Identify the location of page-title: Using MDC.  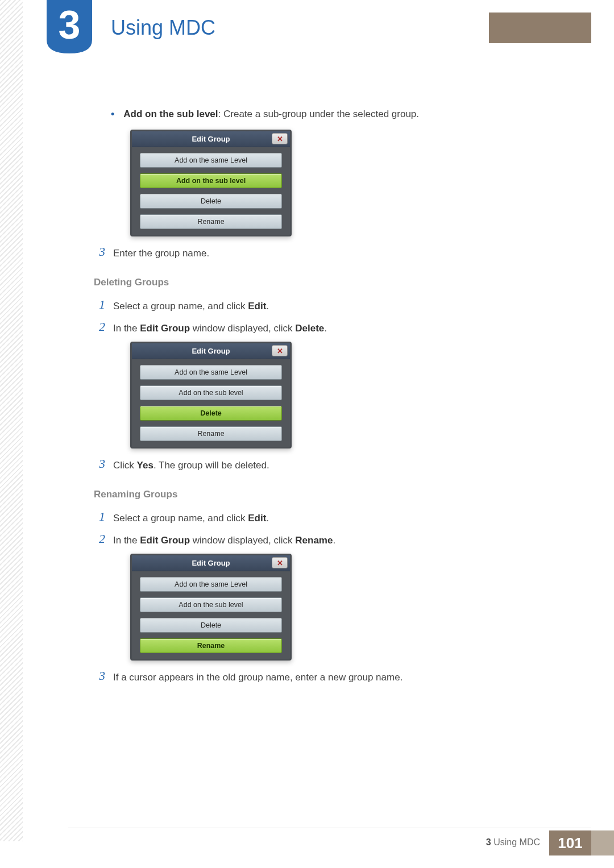
(163, 28).